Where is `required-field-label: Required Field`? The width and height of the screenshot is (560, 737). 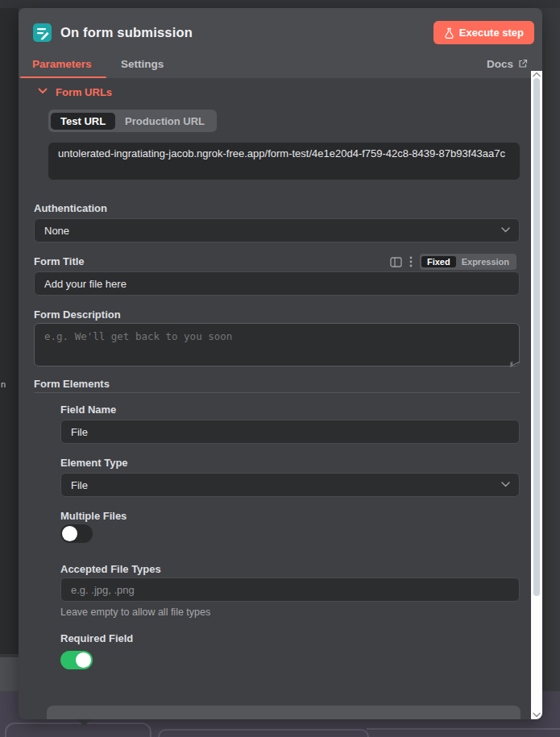 required-field-label: Required Field is located at coordinates (97, 638).